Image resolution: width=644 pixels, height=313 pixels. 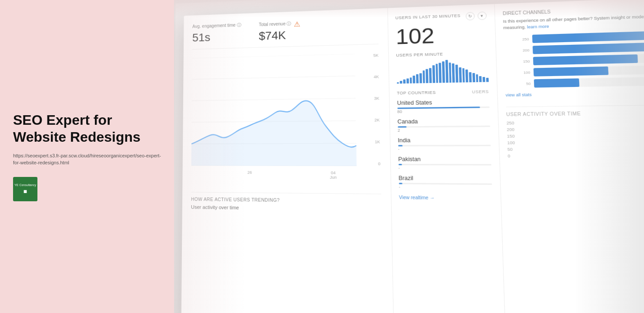 I want to click on country-bar-container, so click(x=444, y=146).